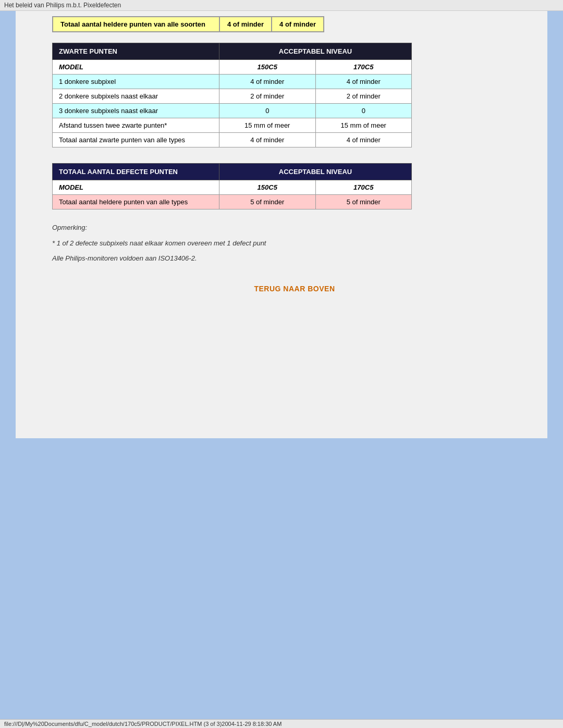 The image size is (563, 728). Describe the element at coordinates (232, 187) in the screenshot. I see `totaal-table: TOTAAL AANTAL DEFECTE PUNTEN ACCEPTABEL …` at that location.